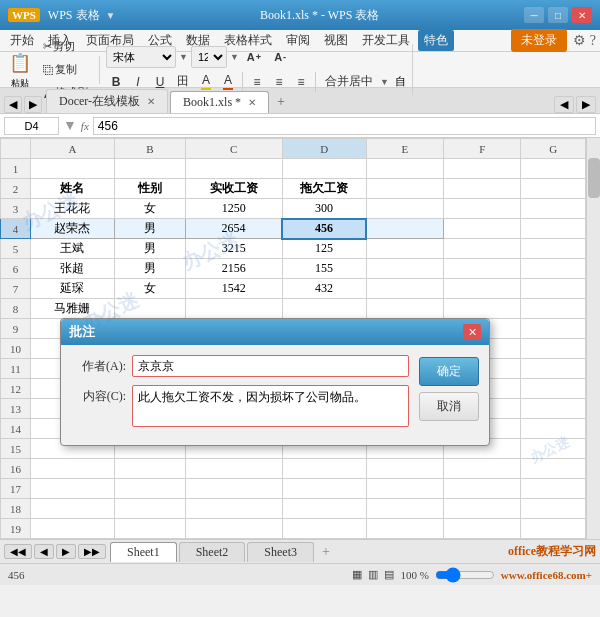  What do you see at coordinates (92, 552) in the screenshot?
I see `sheet-next-button: ▶▶` at bounding box center [92, 552].